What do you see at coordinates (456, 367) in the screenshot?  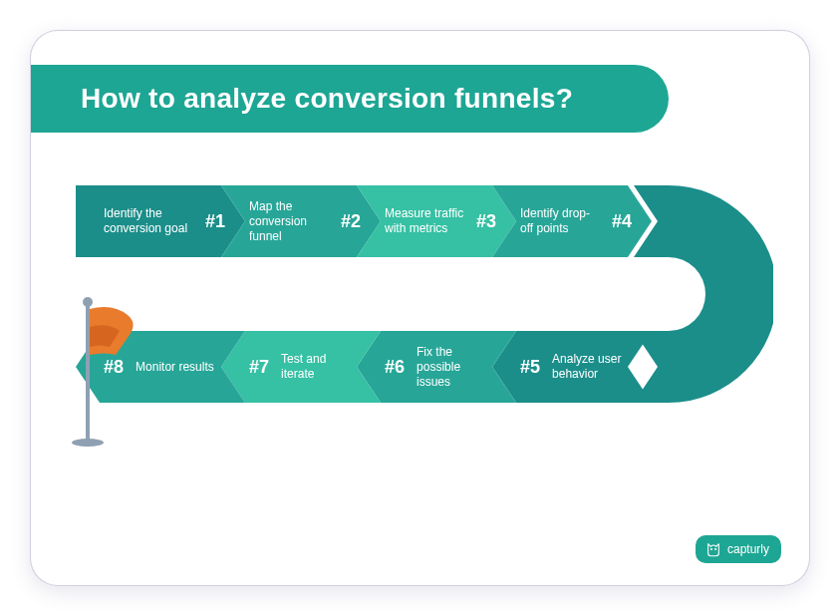 I see `step-label: Fix the possible issues` at bounding box center [456, 367].